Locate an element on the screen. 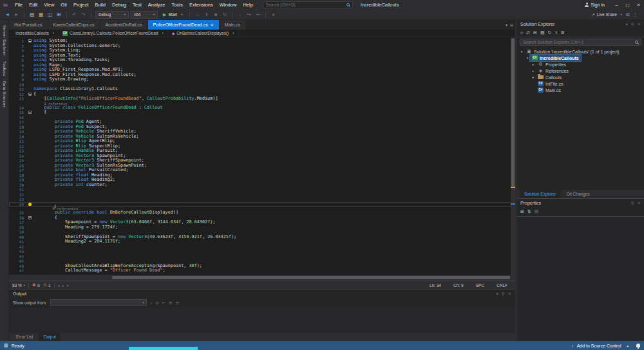 This screenshot has width=644, height=350. tab-karencalledcops-cs: KarenCalledCops.cs is located at coordinates (75, 24).